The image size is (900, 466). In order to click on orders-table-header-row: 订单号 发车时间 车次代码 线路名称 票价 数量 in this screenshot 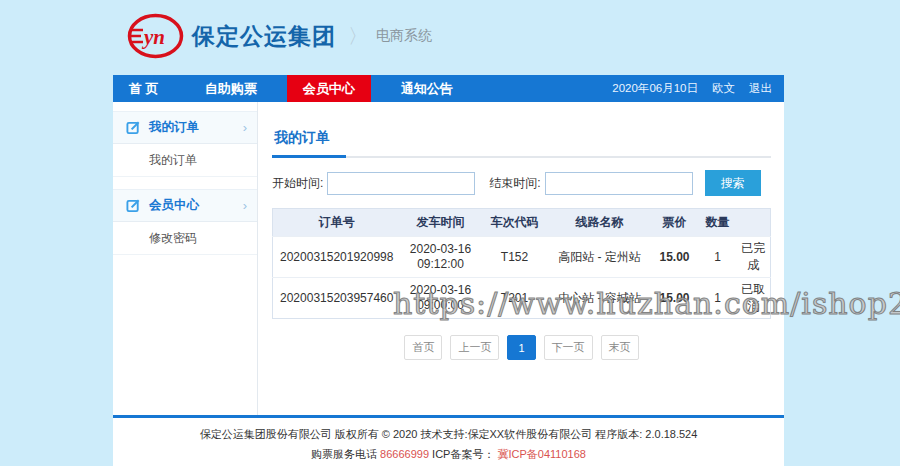, I will do `click(522, 223)`.